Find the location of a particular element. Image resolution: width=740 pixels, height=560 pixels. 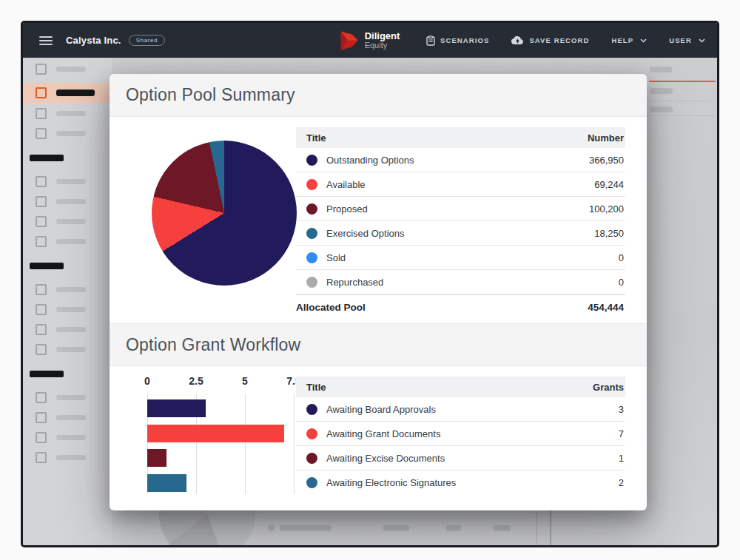

row-value: 3 is located at coordinates (622, 410).